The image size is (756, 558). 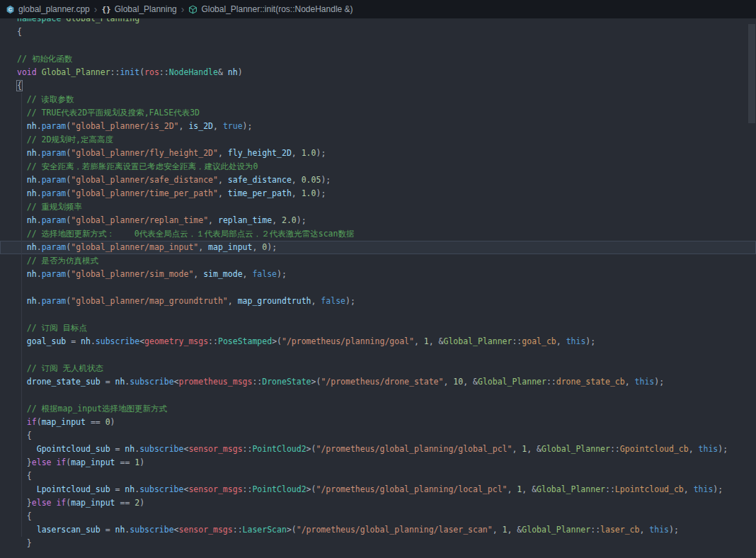 What do you see at coordinates (378, 207) in the screenshot?
I see `code-line: // 重规划频率` at bounding box center [378, 207].